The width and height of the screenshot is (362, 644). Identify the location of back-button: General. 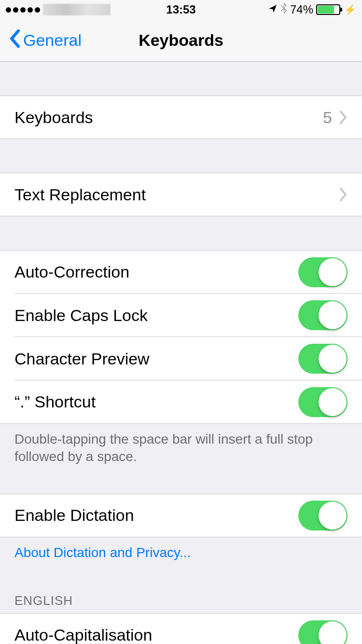
(45, 41).